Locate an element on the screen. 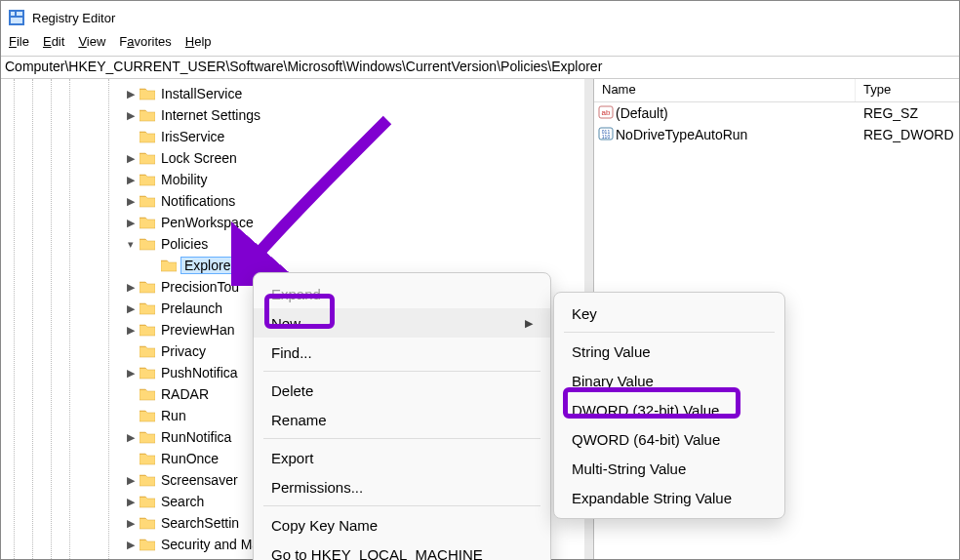 This screenshot has height=560, width=960. tree-item-label: IrisService is located at coordinates (193, 137).